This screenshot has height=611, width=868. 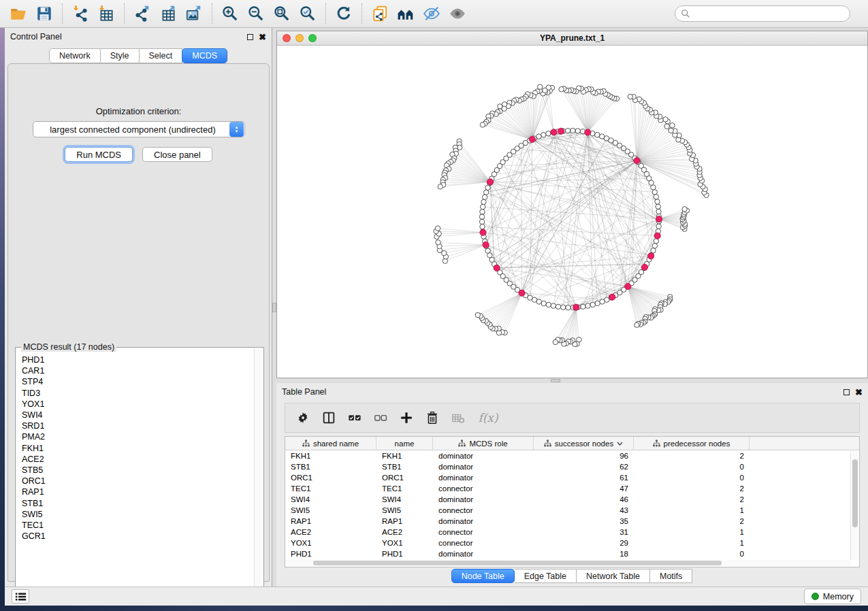 What do you see at coordinates (847, 392) in the screenshot?
I see `float-table-panel-icon` at bounding box center [847, 392].